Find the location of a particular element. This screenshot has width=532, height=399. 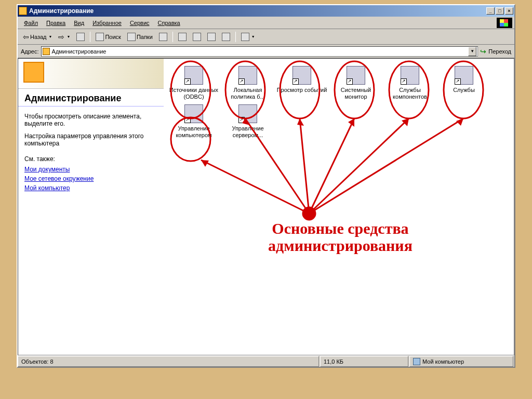

window-title: Администрирование is located at coordinates (258, 11).